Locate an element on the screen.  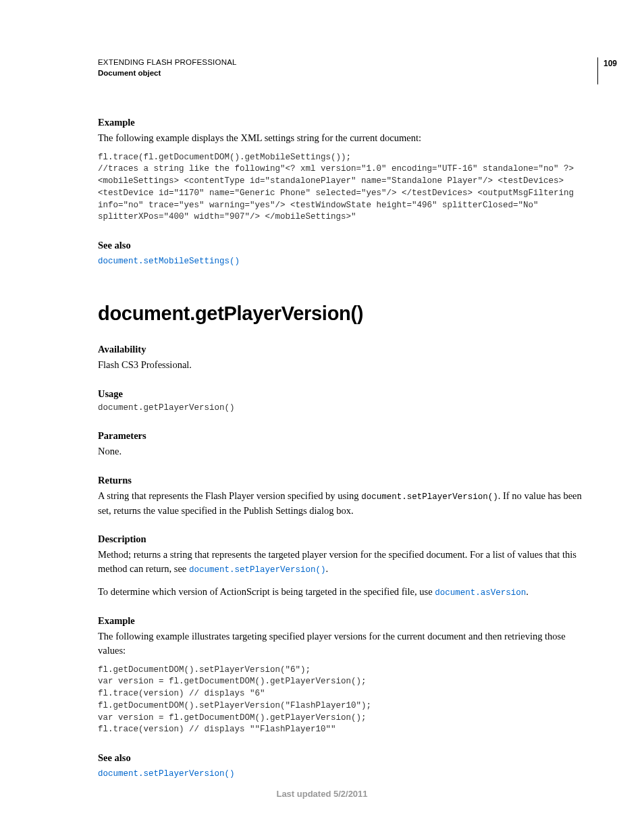
description-p1-link: document.setPlayerVersion() is located at coordinates (258, 570).